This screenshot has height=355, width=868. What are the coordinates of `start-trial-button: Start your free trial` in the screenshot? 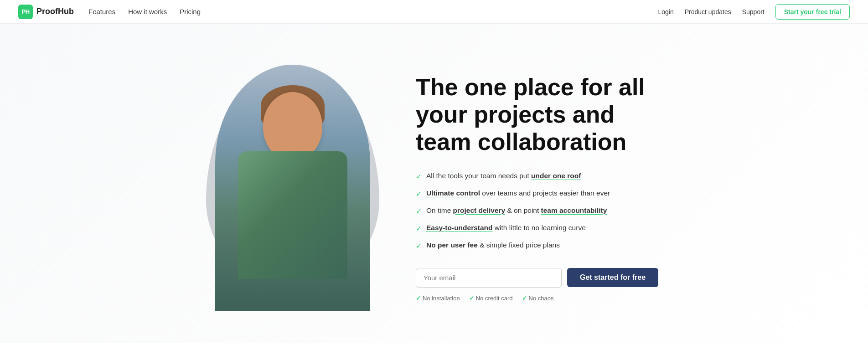 It's located at (812, 12).